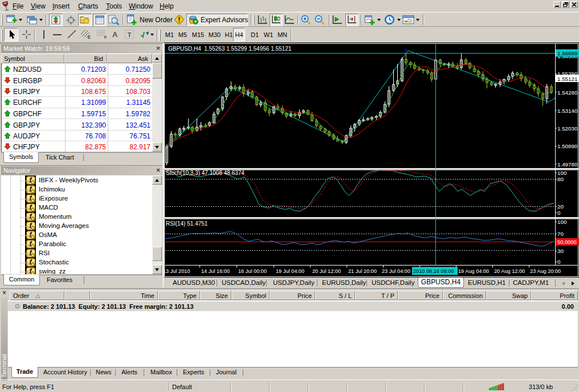  Describe the element at coordinates (474, 271) in the screenshot. I see `svg-text: 19 Aug 04:00` at that location.